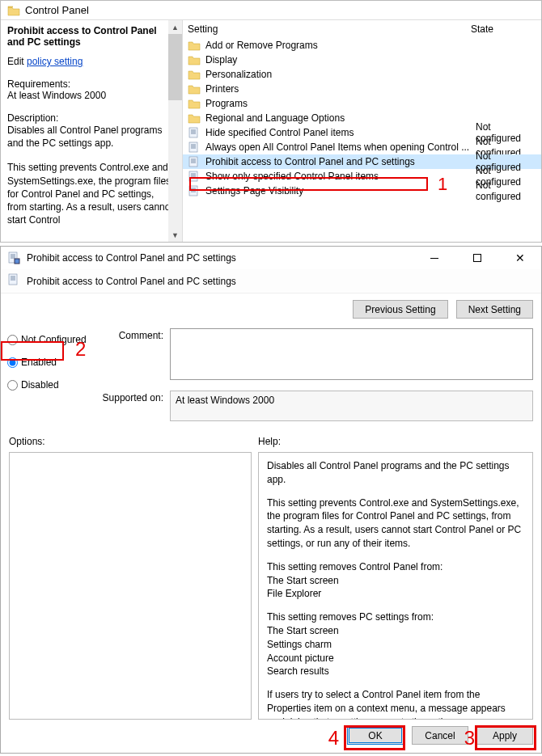 Image resolution: width=542 pixels, height=756 pixels. I want to click on breadcrumb-text: Control Panel, so click(57, 10).